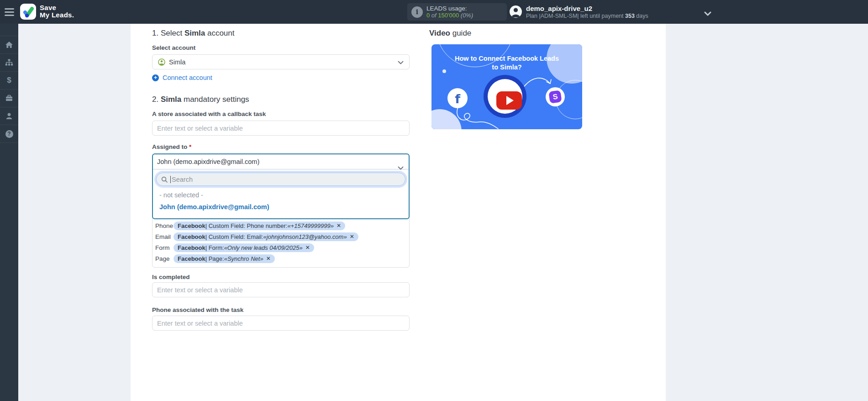 The height and width of the screenshot is (401, 868). Describe the element at coordinates (172, 147) in the screenshot. I see `assigned-to-label: Assigned to *` at that location.